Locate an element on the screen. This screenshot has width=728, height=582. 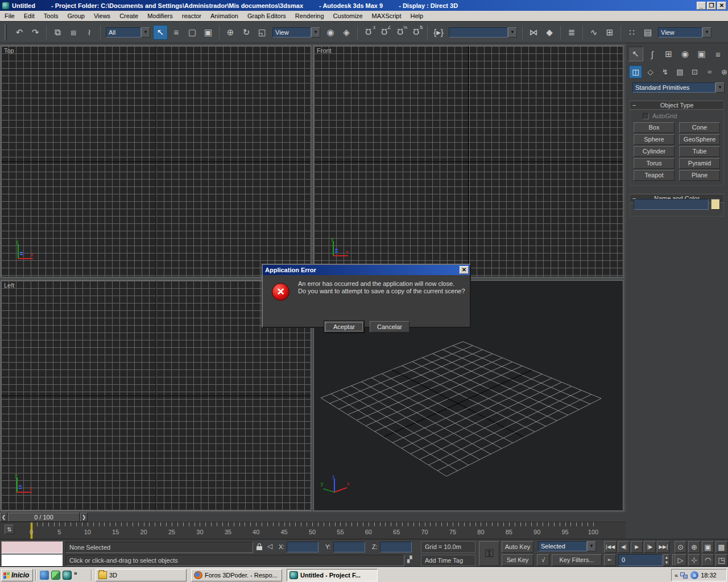
toolbar-grip is located at coordinates (6, 32).